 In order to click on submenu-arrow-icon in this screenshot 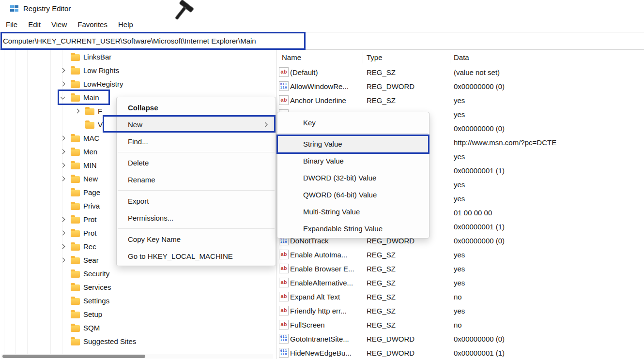, I will do `click(265, 125)`.